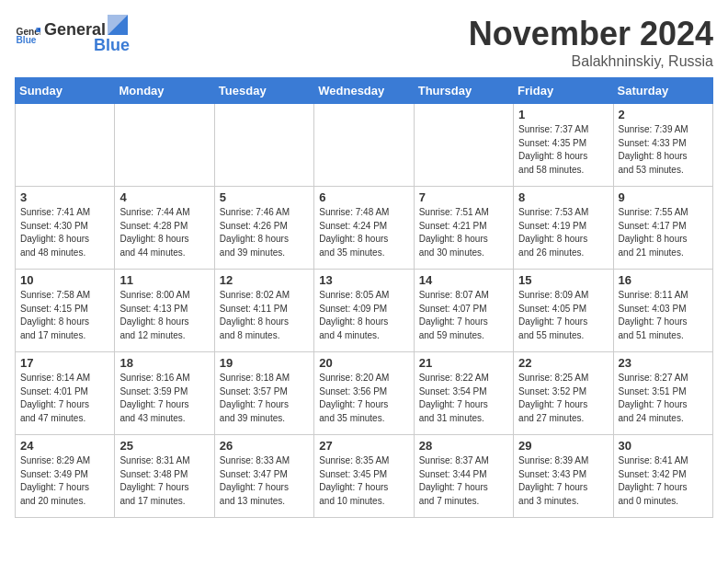  What do you see at coordinates (463, 481) in the screenshot?
I see `day-info: Sunrise: 8:37 AMSunset: 3:44 PMDaylight:…` at bounding box center [463, 481].